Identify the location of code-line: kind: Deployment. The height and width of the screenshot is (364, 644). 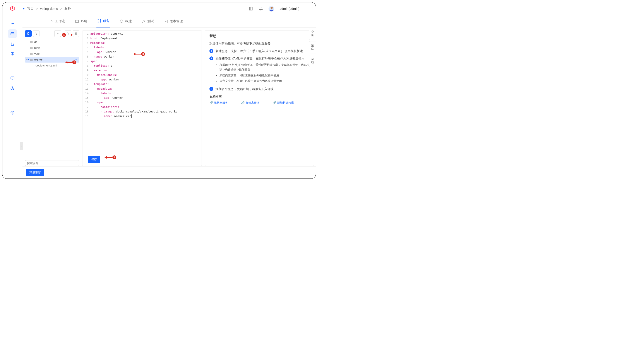
(145, 38).